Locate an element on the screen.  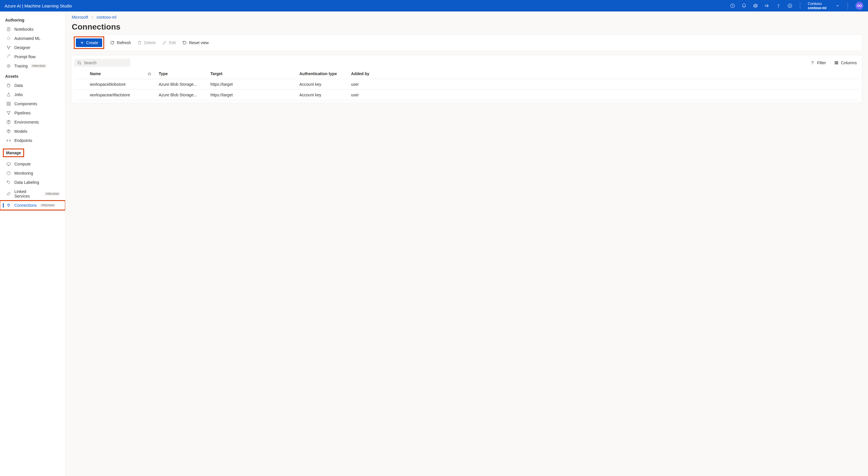
sidebar-item-automl: Automated ML is located at coordinates (32, 38).